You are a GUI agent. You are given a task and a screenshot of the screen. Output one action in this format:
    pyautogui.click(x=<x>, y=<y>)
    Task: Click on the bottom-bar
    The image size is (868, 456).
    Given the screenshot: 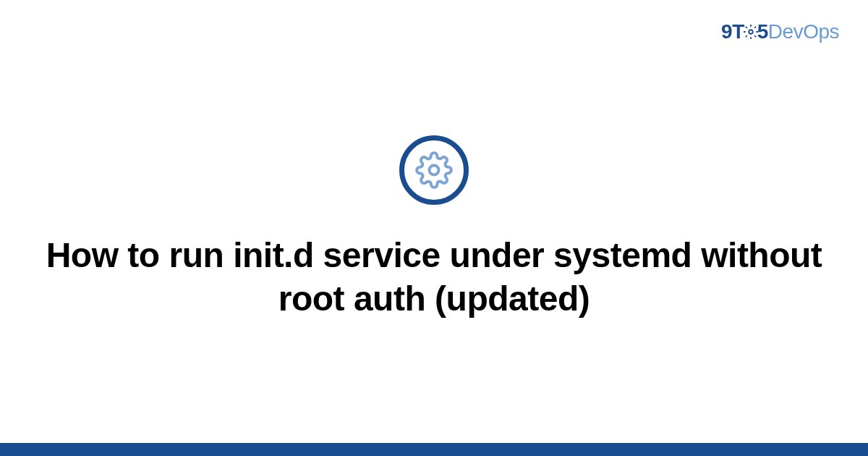 What is the action you would take?
    pyautogui.click(x=434, y=449)
    